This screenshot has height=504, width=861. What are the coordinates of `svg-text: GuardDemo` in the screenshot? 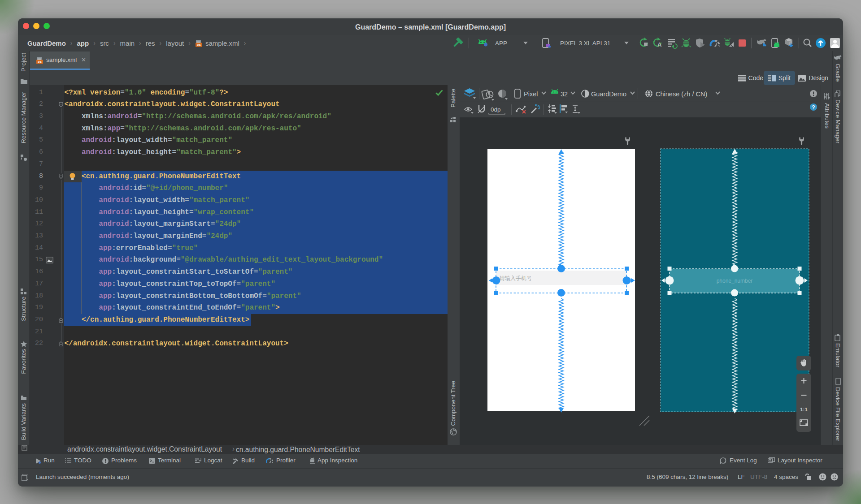 It's located at (609, 94).